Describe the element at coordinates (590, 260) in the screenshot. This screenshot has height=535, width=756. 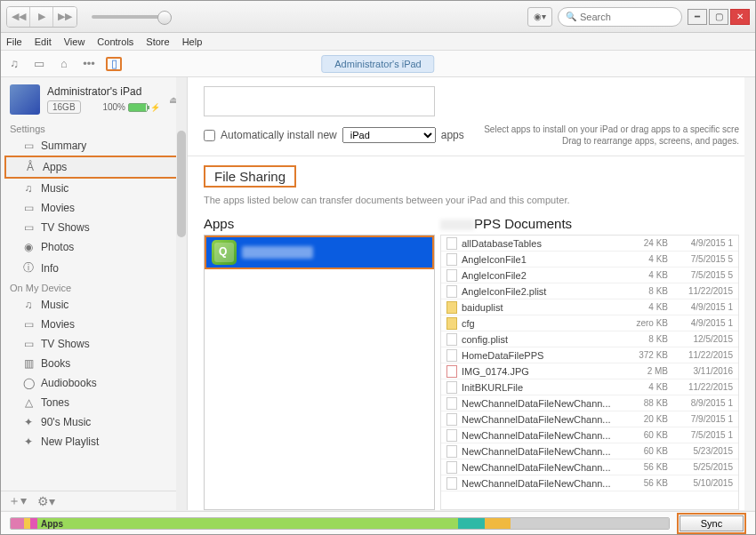
I see `doc-row: AngleIconFile14 KB7/5/2015 5` at that location.